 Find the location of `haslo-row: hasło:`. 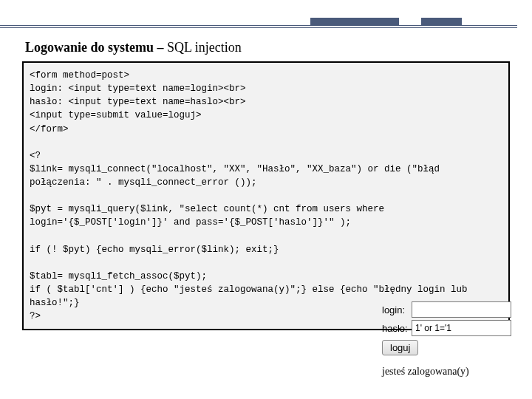

haslo-row: hasło: is located at coordinates (446, 328).